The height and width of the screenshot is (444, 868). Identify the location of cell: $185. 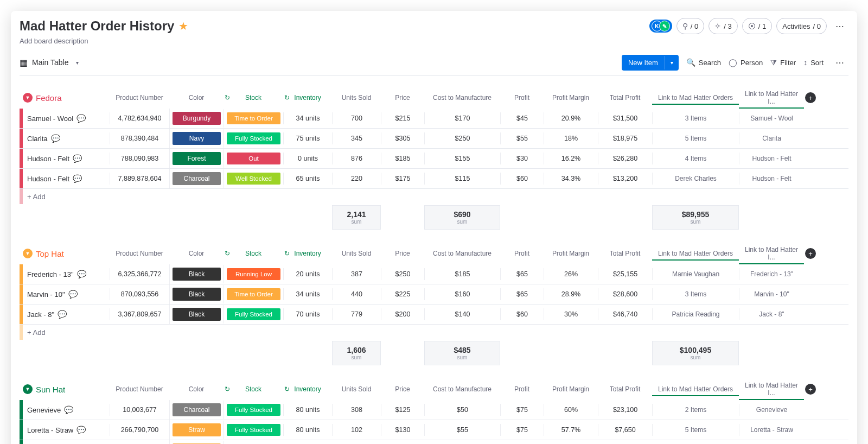
(403, 158).